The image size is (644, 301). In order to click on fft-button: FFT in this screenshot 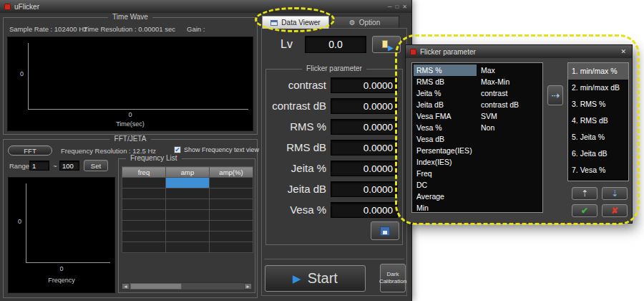, I will do `click(30, 150)`.